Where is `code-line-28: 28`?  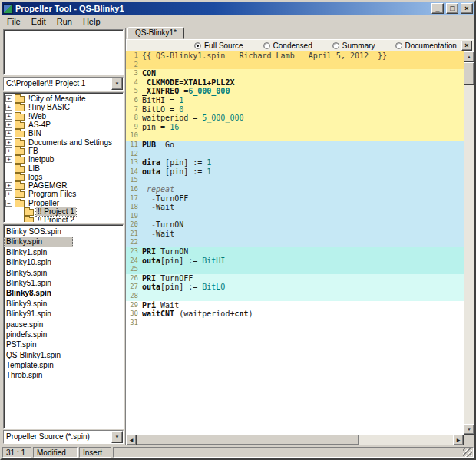 code-line-28: 28 is located at coordinates (295, 296).